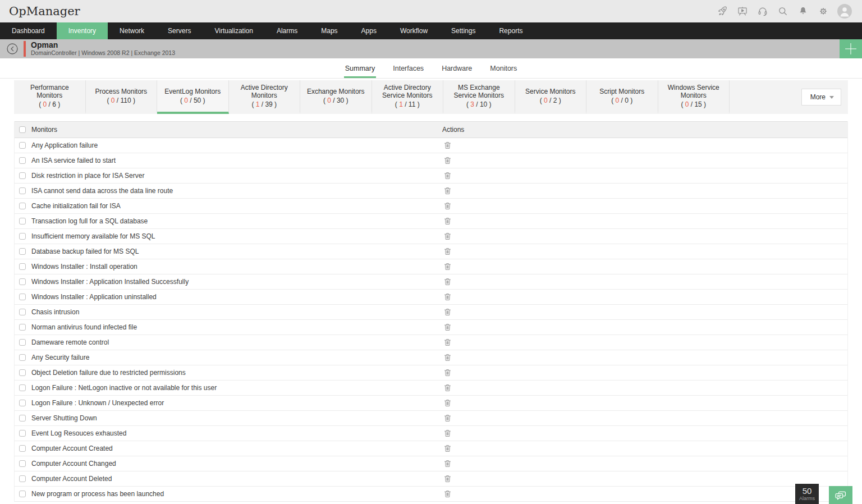 The height and width of the screenshot is (504, 862). What do you see at coordinates (457, 68) in the screenshot?
I see `page-tab: Hardware` at bounding box center [457, 68].